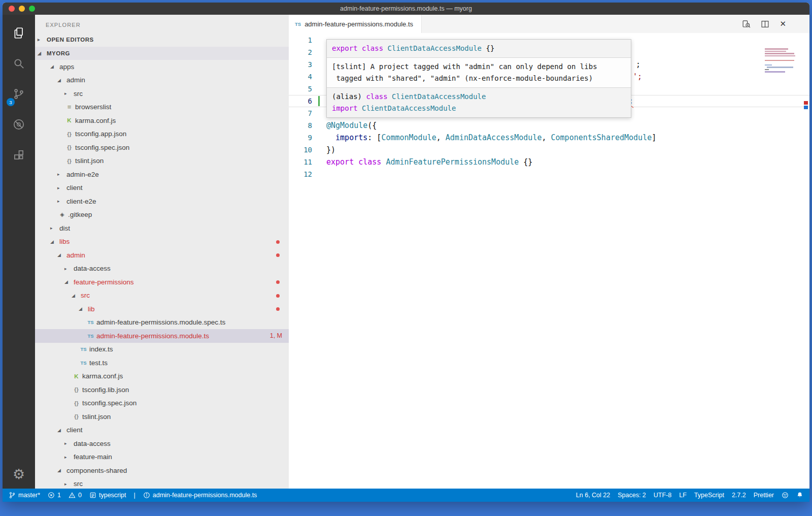  What do you see at coordinates (549, 125) in the screenshot?
I see `code-line-8: 8@NgModule({` at bounding box center [549, 125].